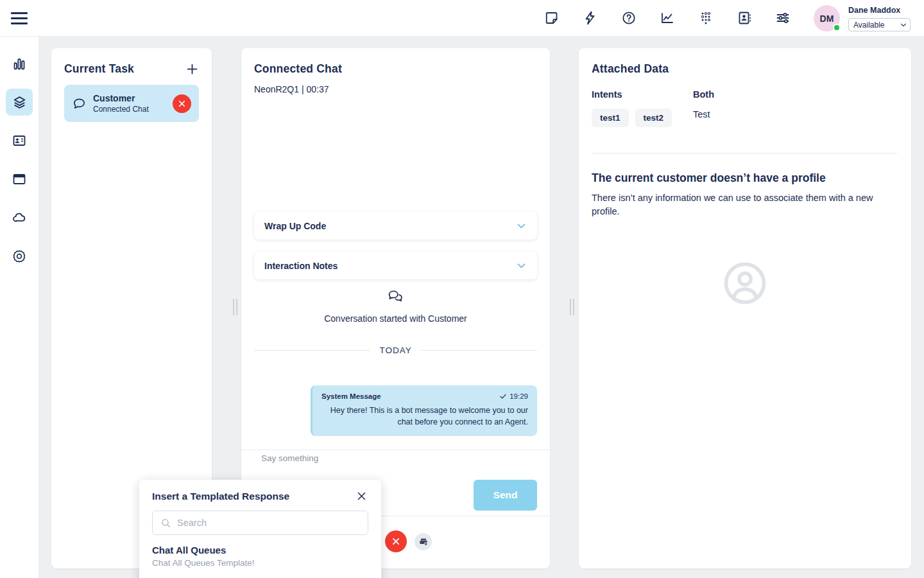  Describe the element at coordinates (631, 108) in the screenshot. I see `intents-column: Intents test1 test2` at that location.